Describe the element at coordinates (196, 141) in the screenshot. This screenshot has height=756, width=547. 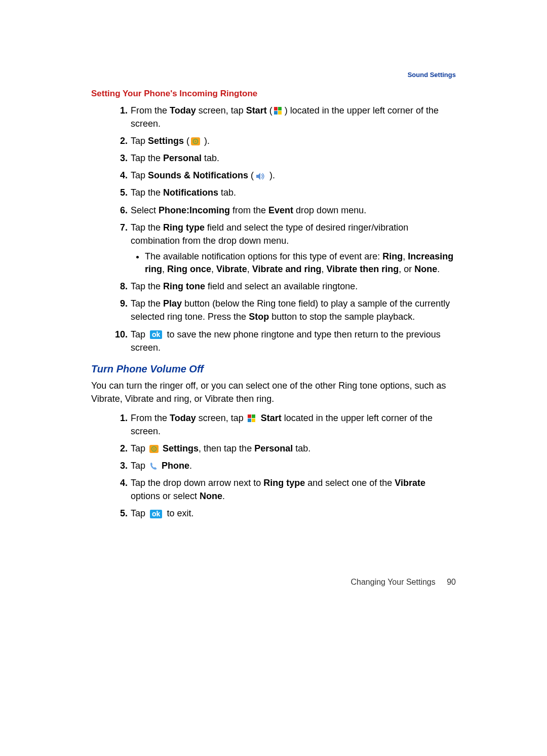
I see `settings-gear-icon` at that location.